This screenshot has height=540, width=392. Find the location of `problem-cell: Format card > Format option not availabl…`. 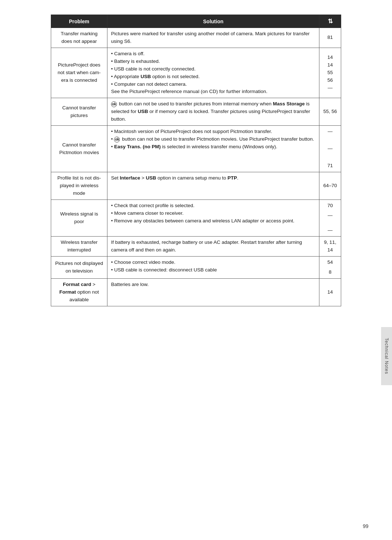

problem-cell: Format card > Format option not availabl… is located at coordinates (79, 293).